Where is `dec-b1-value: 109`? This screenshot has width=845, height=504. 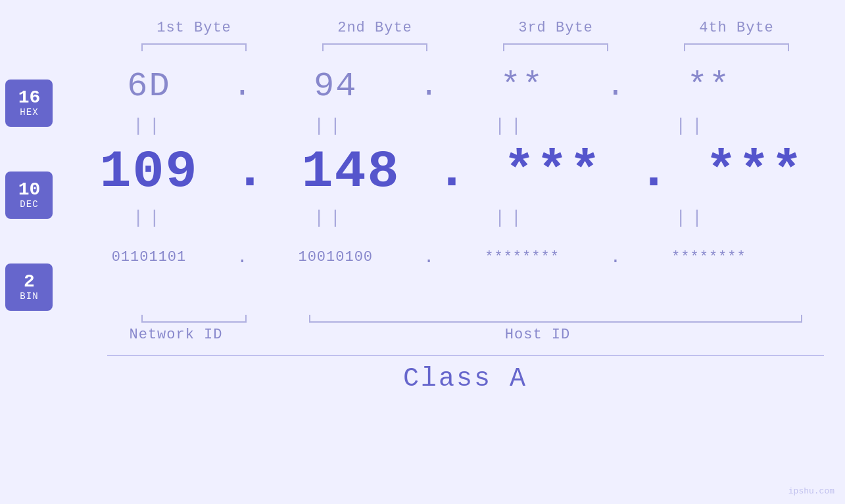
dec-b1-value: 109 is located at coordinates (149, 172).